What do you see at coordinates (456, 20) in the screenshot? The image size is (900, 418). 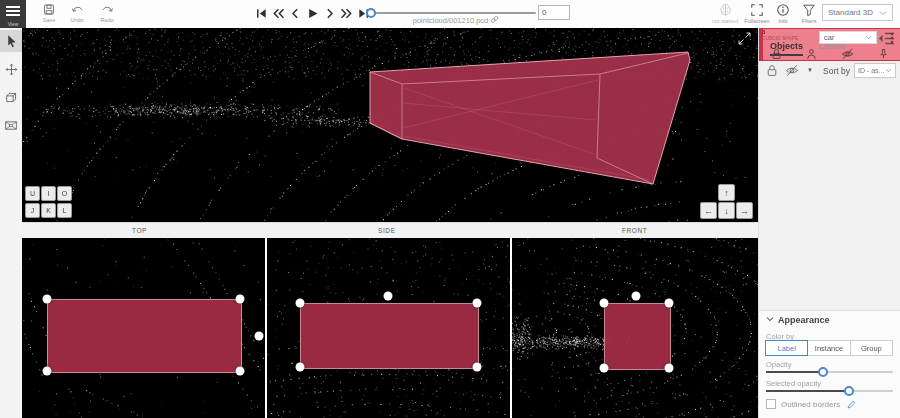 I see `filename: pointcloud/001210.pcd` at bounding box center [456, 20].